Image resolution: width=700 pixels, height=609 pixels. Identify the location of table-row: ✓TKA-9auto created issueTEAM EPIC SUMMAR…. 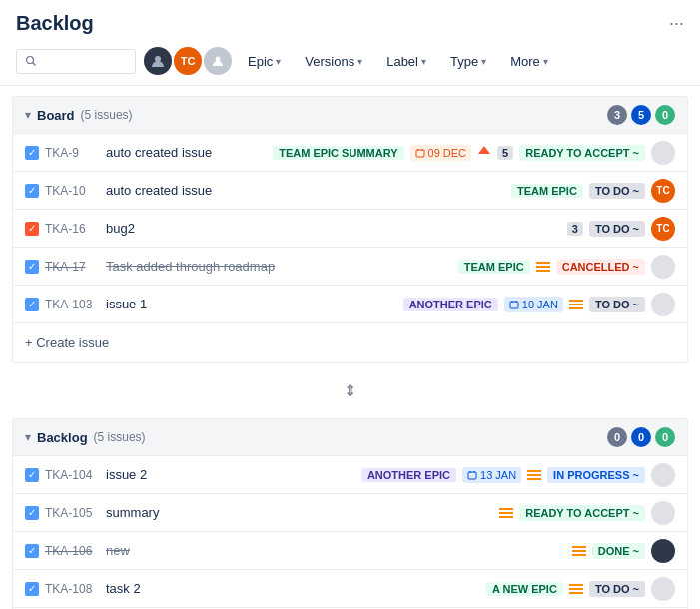
(350, 152).